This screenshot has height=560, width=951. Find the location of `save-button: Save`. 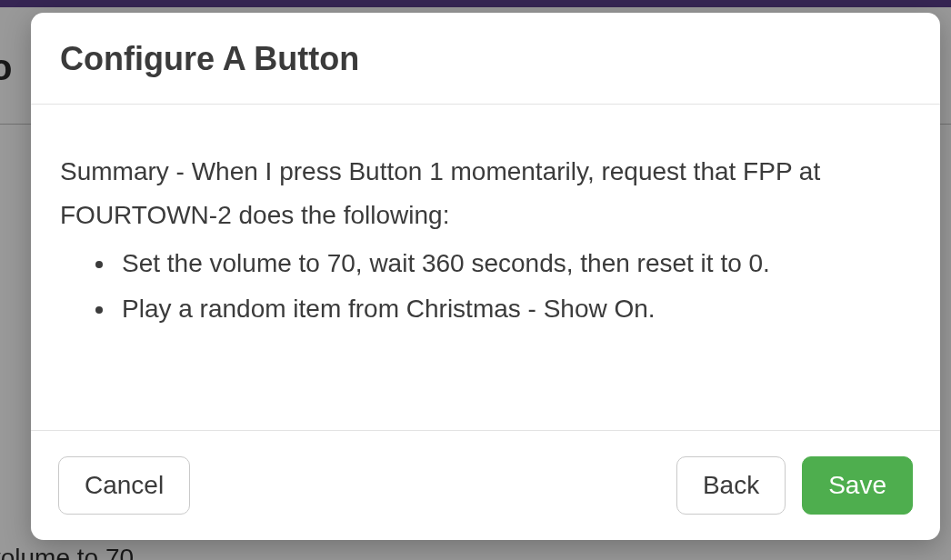

save-button: Save is located at coordinates (857, 485).